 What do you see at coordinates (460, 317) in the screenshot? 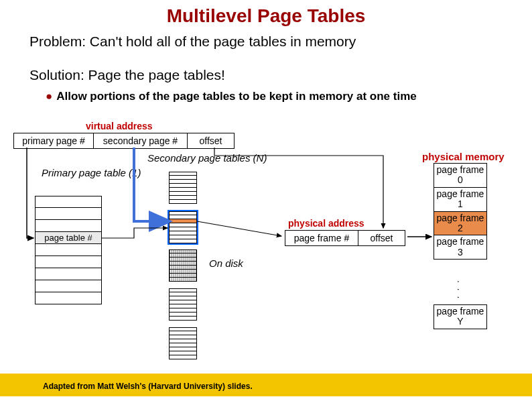
I see `page-frame-last: page frame Y` at bounding box center [460, 317].